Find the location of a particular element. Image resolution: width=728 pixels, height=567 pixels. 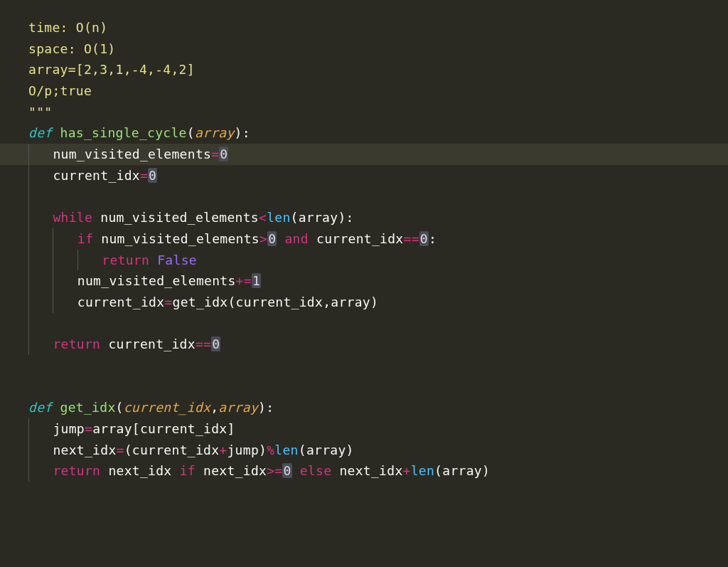

code-line: return current_idx==0 is located at coordinates (371, 344).